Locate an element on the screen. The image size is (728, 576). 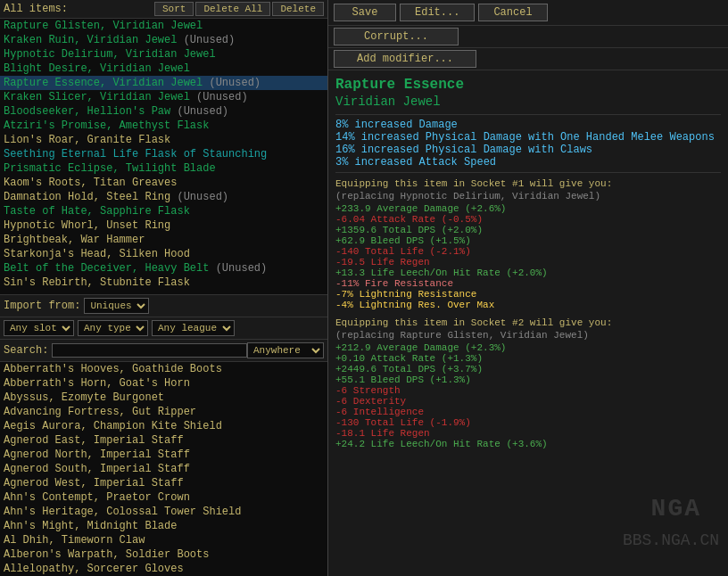
list-item: Hypnotic Delirium, Viridian Jewel is located at coordinates (164, 54).